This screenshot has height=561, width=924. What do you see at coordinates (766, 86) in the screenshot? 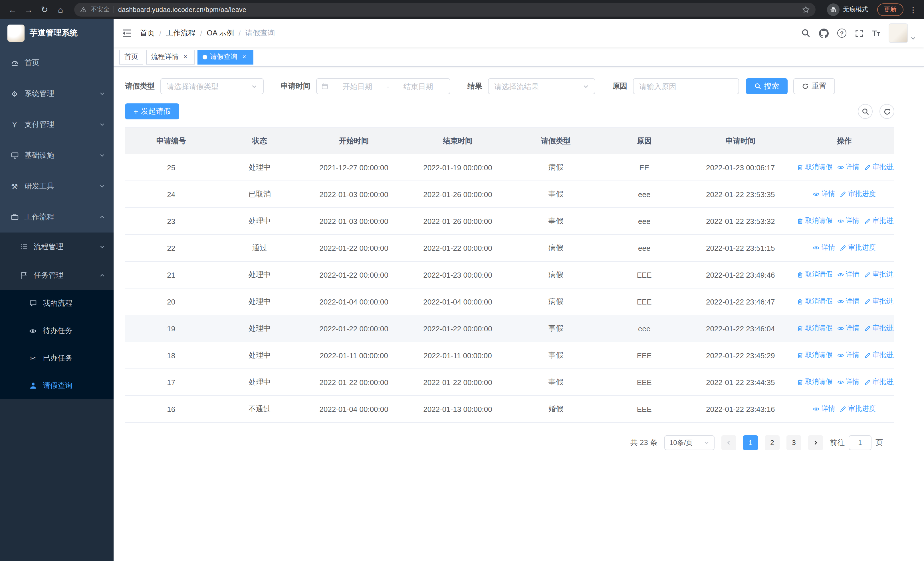
I see `search-button: 搜索` at bounding box center [766, 86].